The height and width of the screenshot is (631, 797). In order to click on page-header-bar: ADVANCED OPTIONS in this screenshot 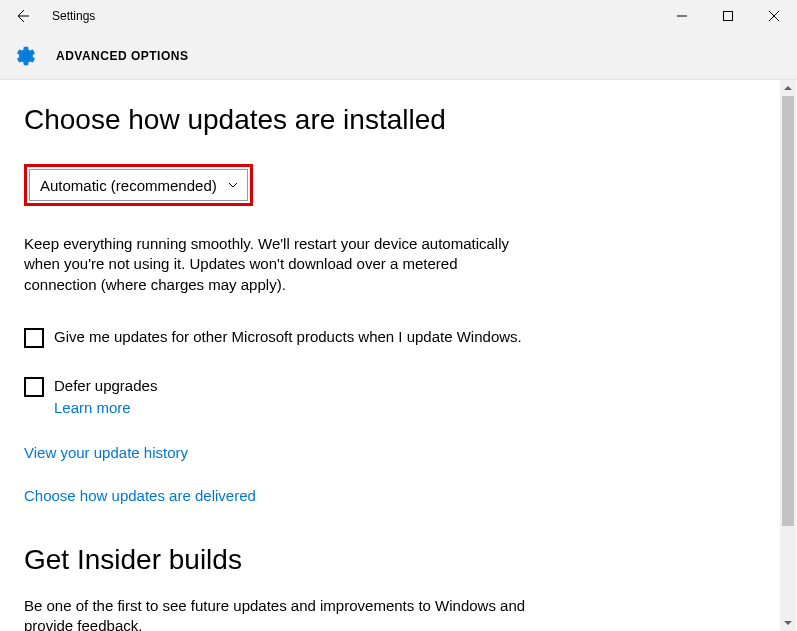, I will do `click(398, 56)`.